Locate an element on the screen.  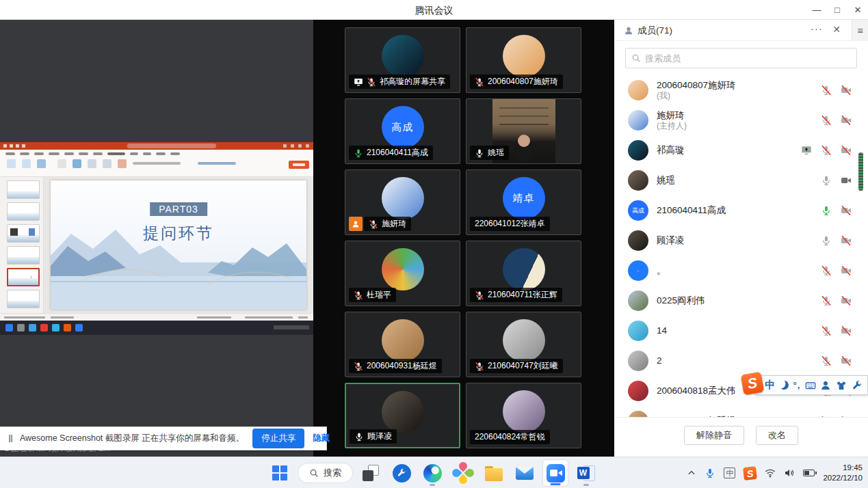
tencent-meeting-app is located at coordinates (555, 473).